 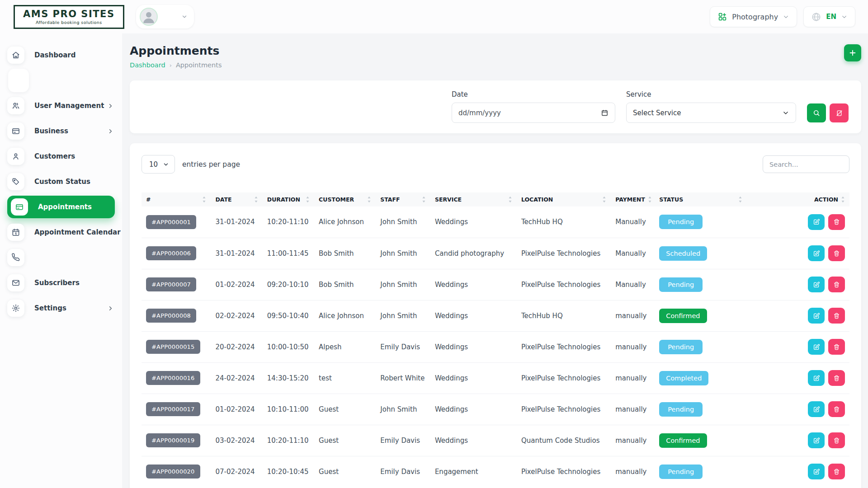 What do you see at coordinates (61, 55) in the screenshot?
I see `sidebar-item-dashboard: Dashboard` at bounding box center [61, 55].